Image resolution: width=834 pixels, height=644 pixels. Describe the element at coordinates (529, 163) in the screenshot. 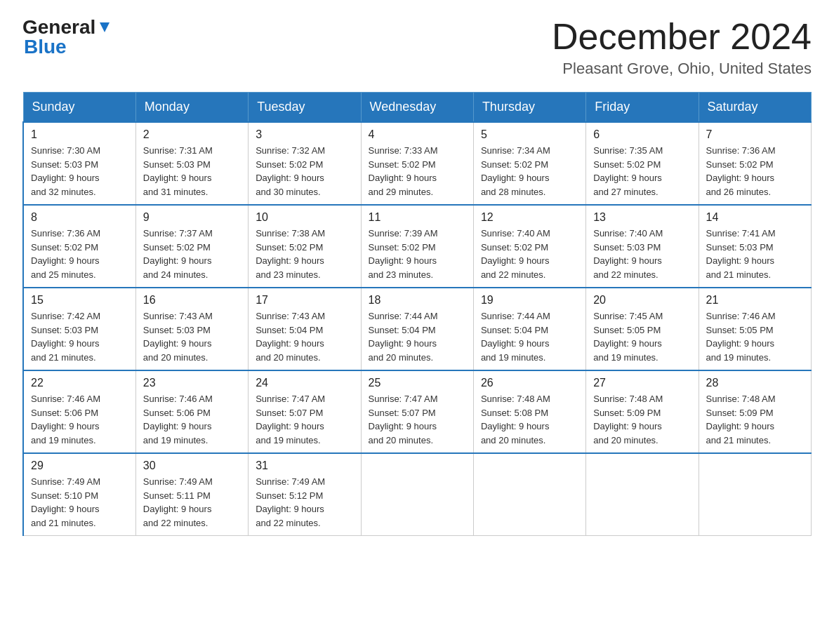

I see `cell-week1-day4: 5 Sunrise: 7:34 AM Sunset: 5:02 PM Dayli…` at that location.